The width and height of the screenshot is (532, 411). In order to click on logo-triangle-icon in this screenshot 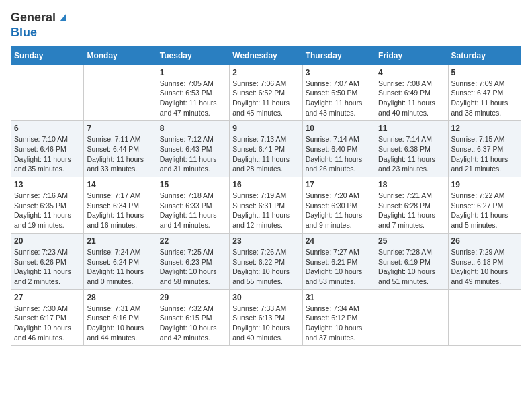, I will do `click(63, 17)`.